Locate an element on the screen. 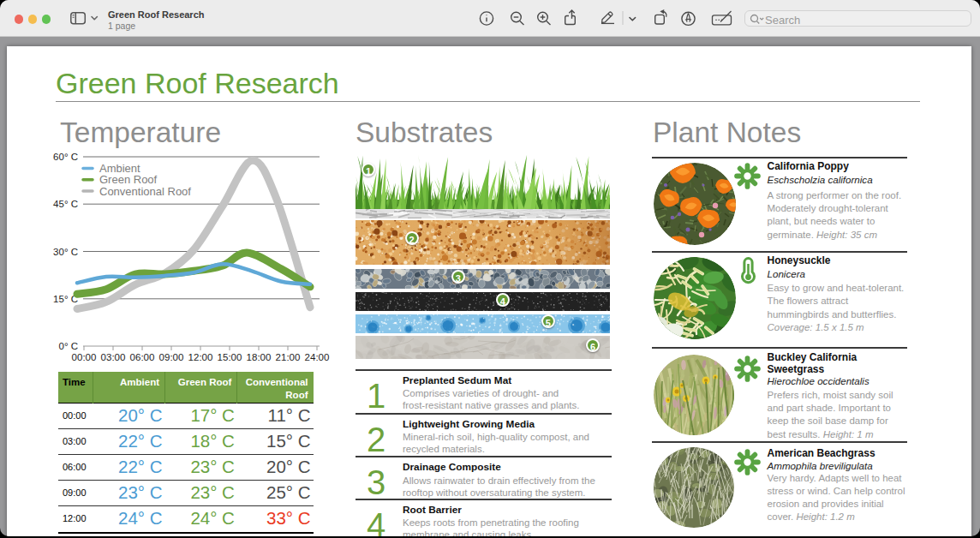 The image size is (980, 538). svg-text: 45° C is located at coordinates (65, 204).